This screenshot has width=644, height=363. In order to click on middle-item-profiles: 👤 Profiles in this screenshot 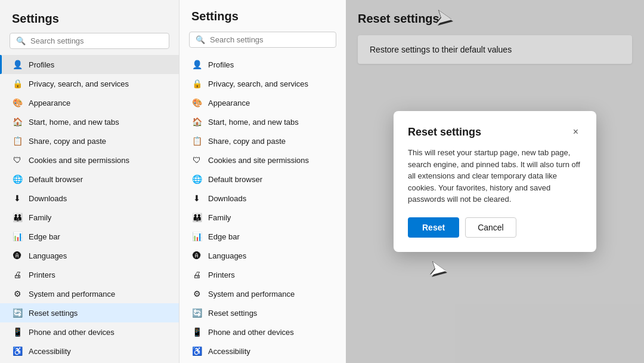, I will do `click(262, 64)`.